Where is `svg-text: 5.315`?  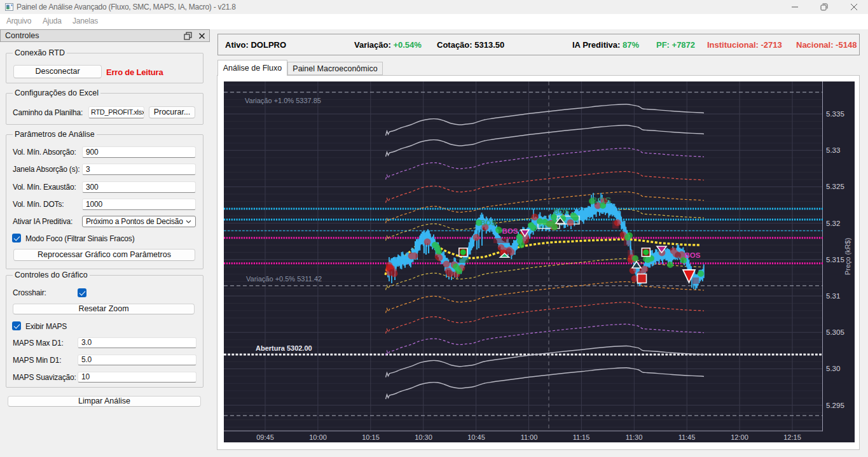 svg-text: 5.315 is located at coordinates (836, 260).